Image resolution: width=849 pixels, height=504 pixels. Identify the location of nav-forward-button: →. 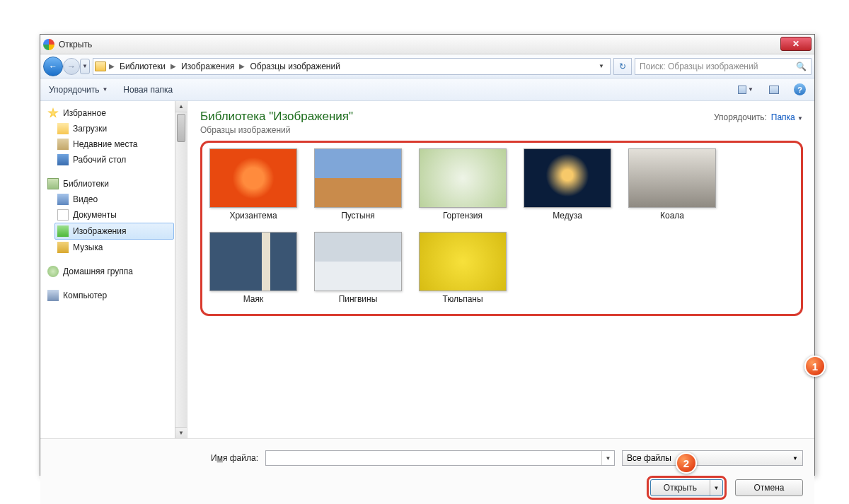
(71, 66).